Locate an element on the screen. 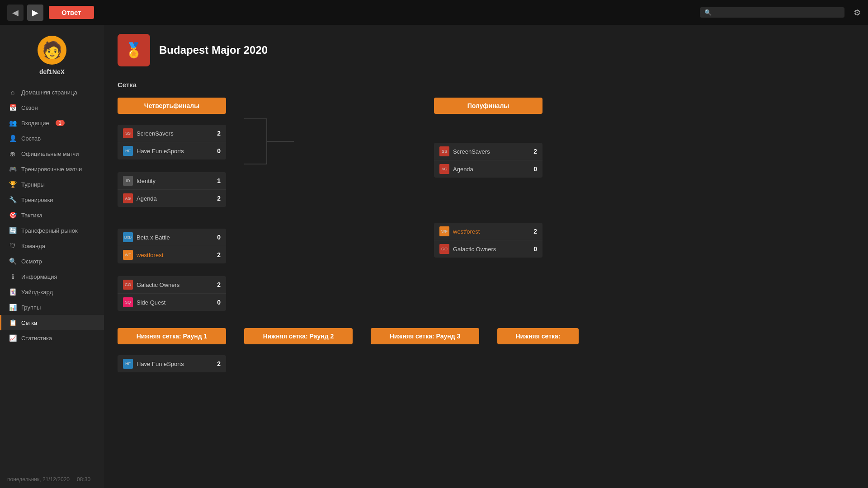  lb-round-2: Нижняя сетка: Раунд 2 is located at coordinates (307, 350).